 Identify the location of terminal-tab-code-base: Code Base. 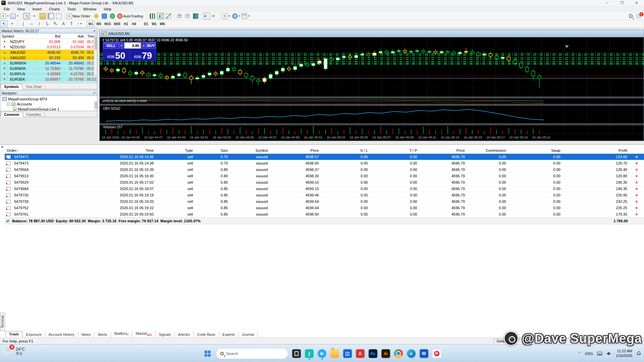
(206, 334).